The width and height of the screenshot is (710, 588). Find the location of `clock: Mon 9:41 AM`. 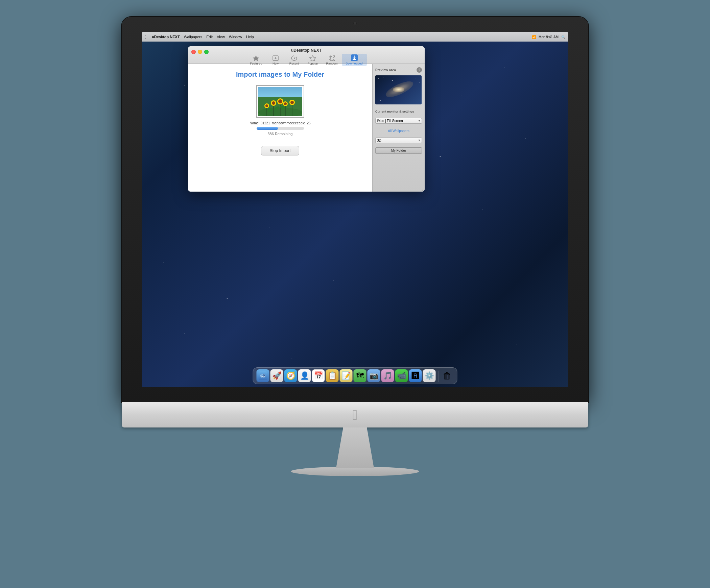

clock: Mon 9:41 AM is located at coordinates (548, 37).